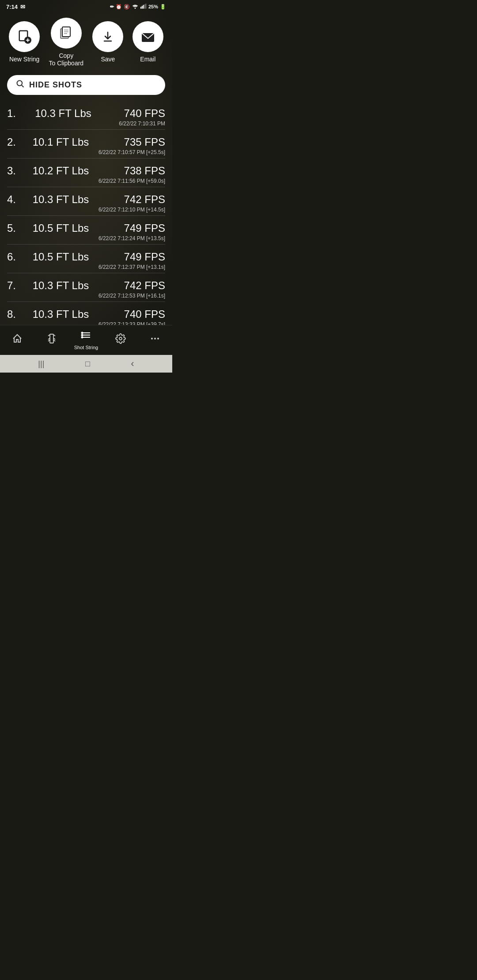  Describe the element at coordinates (138, 7) in the screenshot. I see `status-right: ✏ ⏰ 🔇 25% 🔋` at that location.